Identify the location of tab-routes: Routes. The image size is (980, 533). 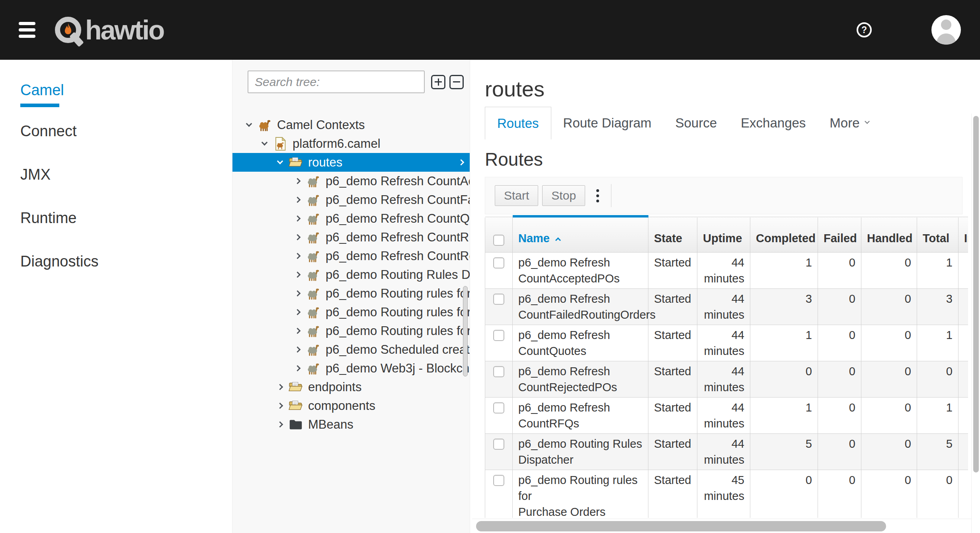
(518, 123).